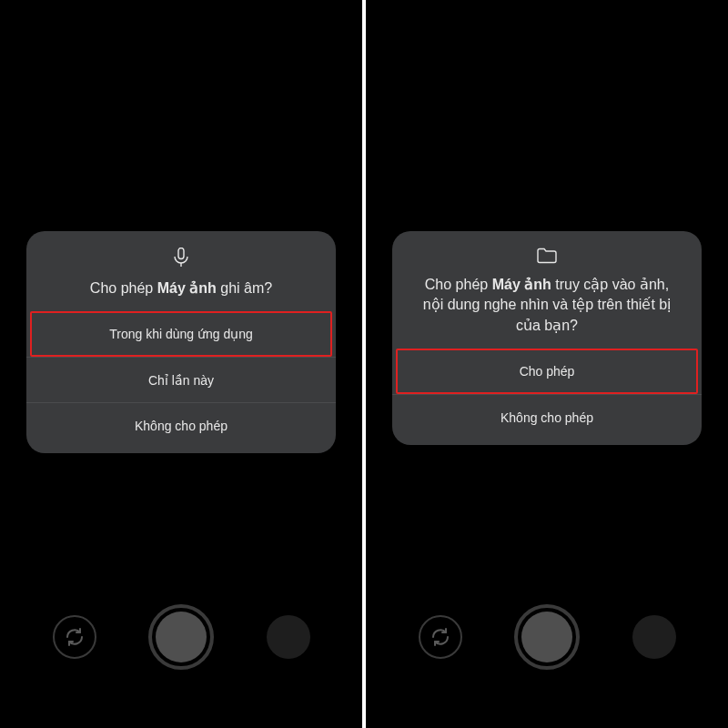 The width and height of the screenshot is (728, 728). What do you see at coordinates (547, 339) in the screenshot?
I see `permission-dialog-storage: Cho phép Máy ảnh truy cập vào ảnh, nội d…` at bounding box center [547, 339].